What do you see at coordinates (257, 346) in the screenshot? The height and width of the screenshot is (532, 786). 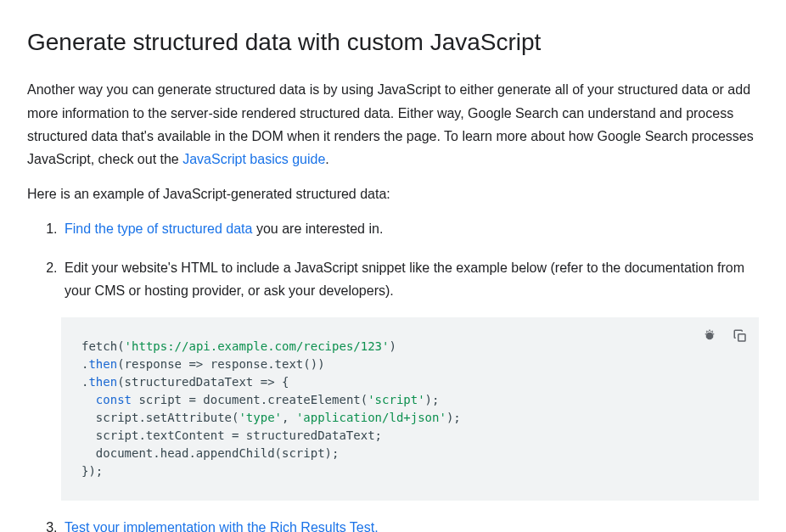 I see `code-token: 'https://api.example.com/recipes/123'` at bounding box center [257, 346].